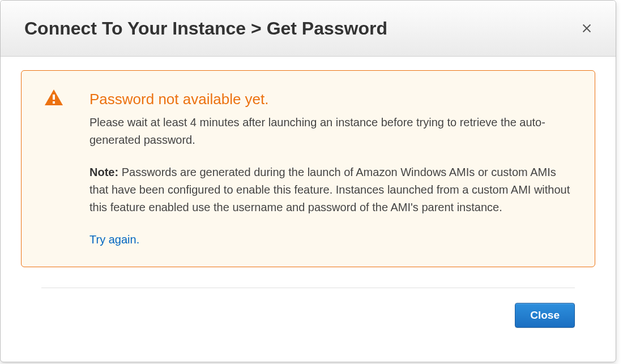 This screenshot has height=364, width=623. What do you see at coordinates (206, 28) in the screenshot?
I see `dialog-title: Connect To Your Instance > Get Password` at bounding box center [206, 28].